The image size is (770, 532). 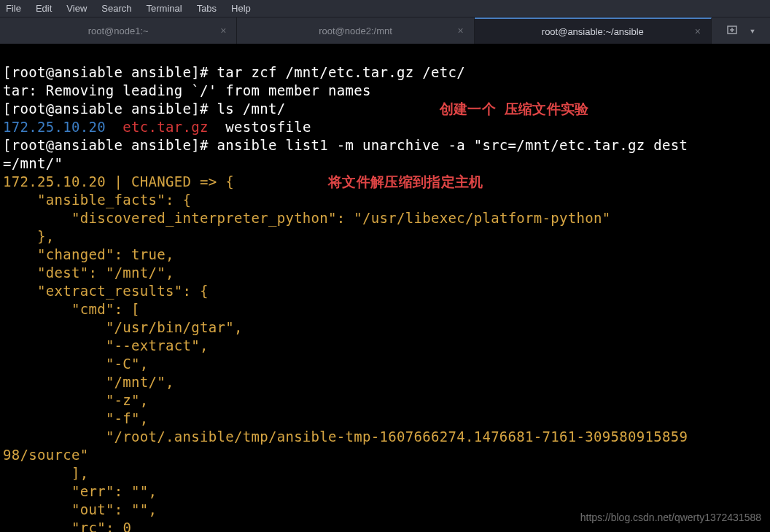 What do you see at coordinates (356, 31) in the screenshot?
I see `tab-node2: root@node2:/mnt ×` at bounding box center [356, 31].